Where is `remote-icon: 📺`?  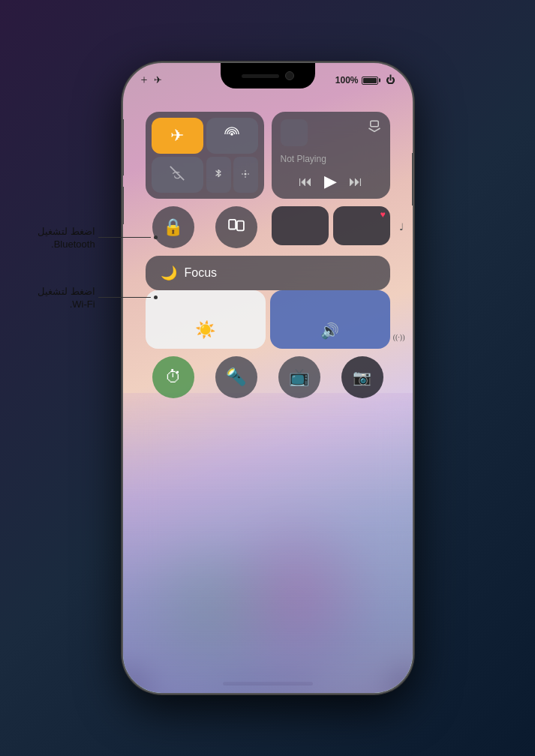 remote-icon: 📺 is located at coordinates (299, 377).